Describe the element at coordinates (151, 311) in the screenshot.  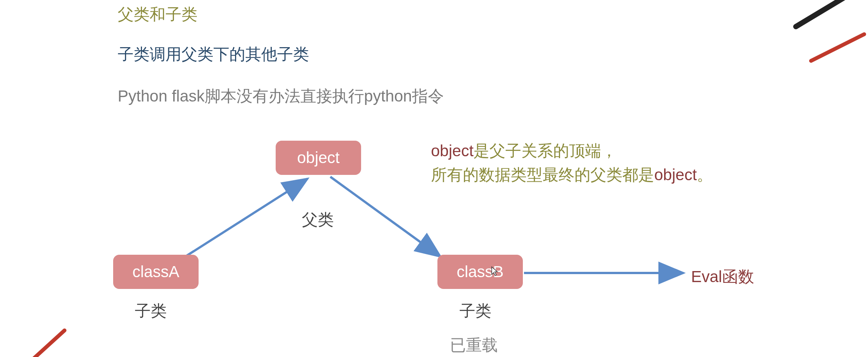
I see `label-child-a: 子类` at that location.